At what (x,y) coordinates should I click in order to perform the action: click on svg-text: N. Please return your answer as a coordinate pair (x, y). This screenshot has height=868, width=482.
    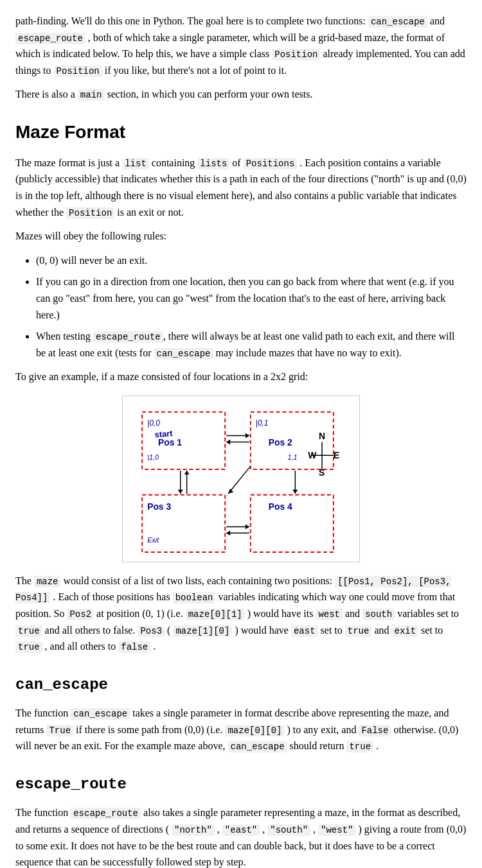
    Looking at the image, I should click on (322, 436).